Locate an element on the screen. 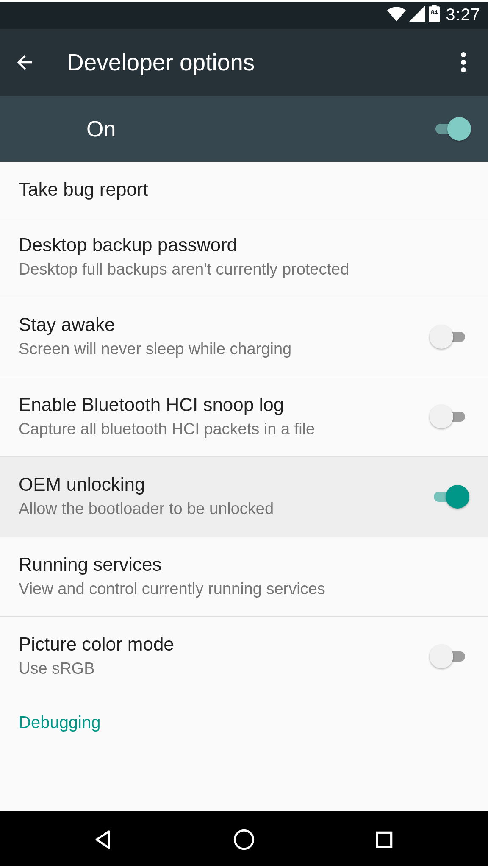  app-bar: Developer options is located at coordinates (244, 62).